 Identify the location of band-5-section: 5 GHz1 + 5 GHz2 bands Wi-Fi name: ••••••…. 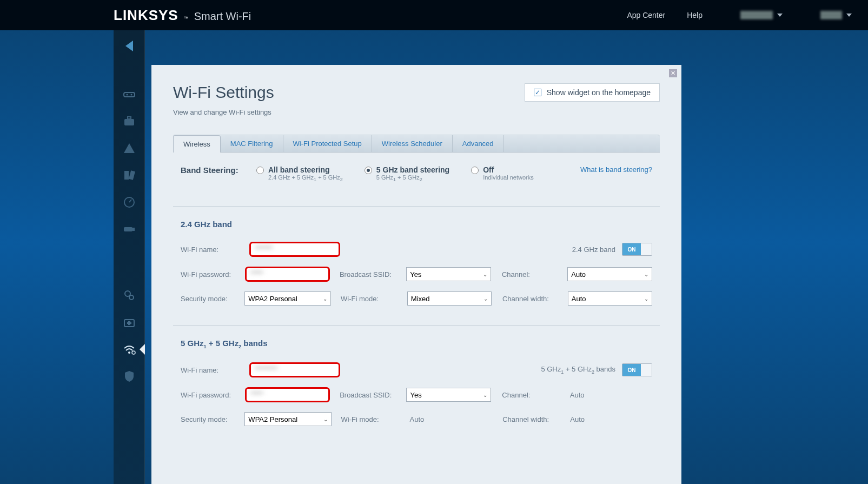
(416, 386).